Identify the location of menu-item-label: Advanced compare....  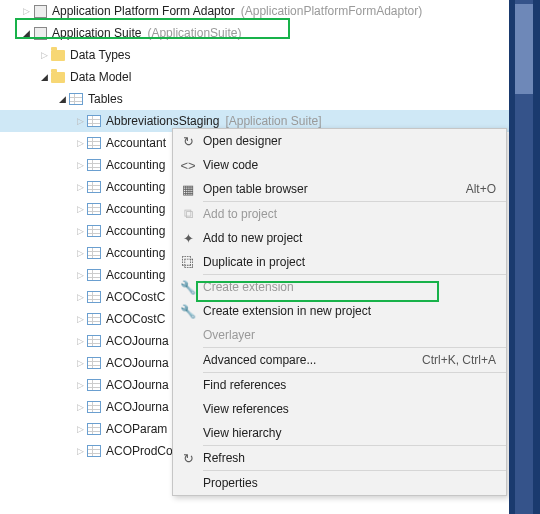
(312, 360).